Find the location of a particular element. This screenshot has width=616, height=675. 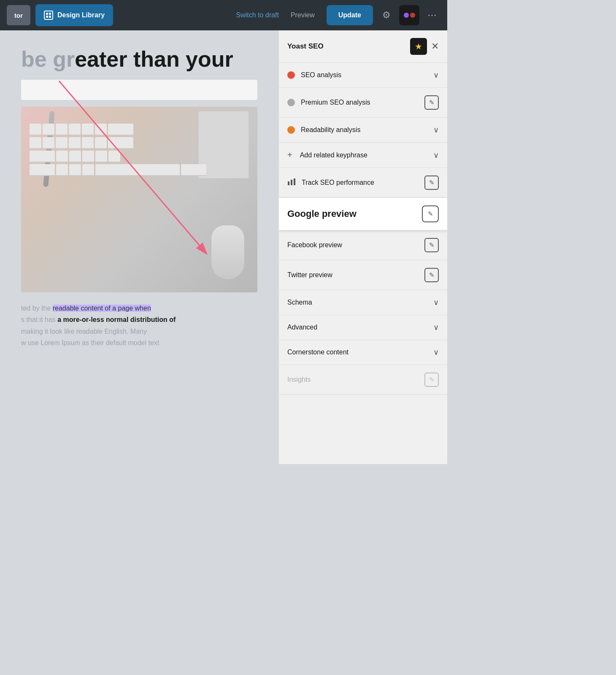

sidebar-item-insights: Insights ✎ is located at coordinates (363, 380).